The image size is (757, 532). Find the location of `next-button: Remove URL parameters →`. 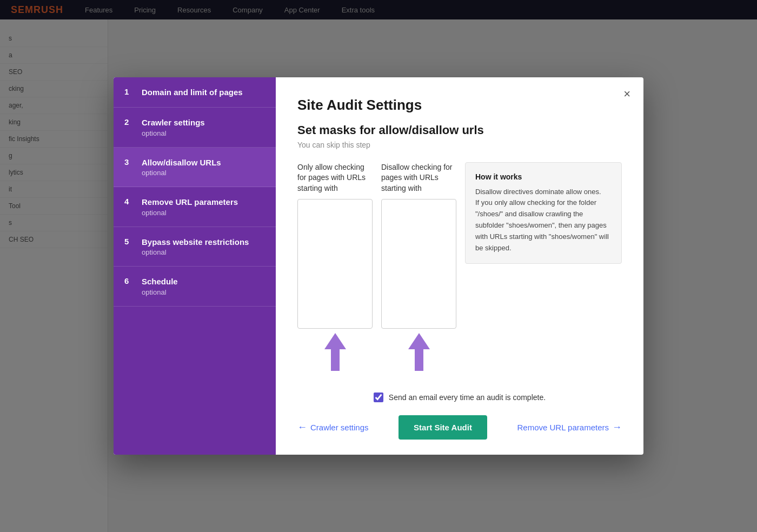

next-button: Remove URL parameters → is located at coordinates (569, 427).